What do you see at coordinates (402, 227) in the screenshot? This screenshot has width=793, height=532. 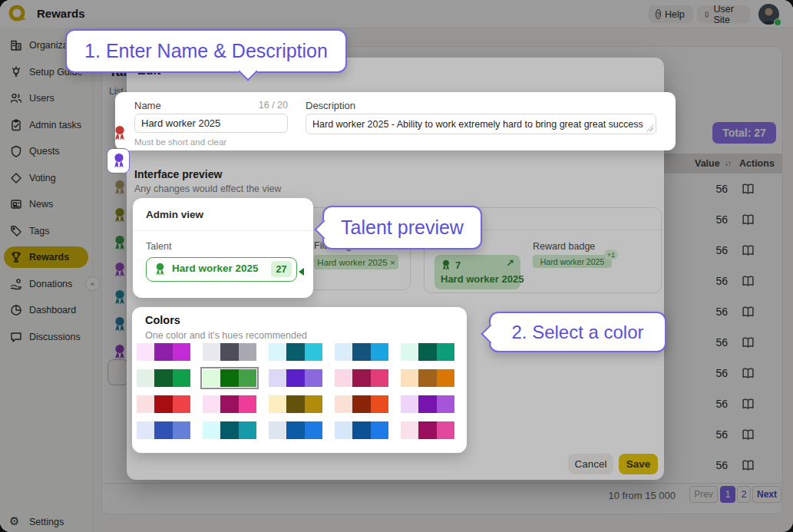 I see `callout-talent-preview: Talent preview` at bounding box center [402, 227].